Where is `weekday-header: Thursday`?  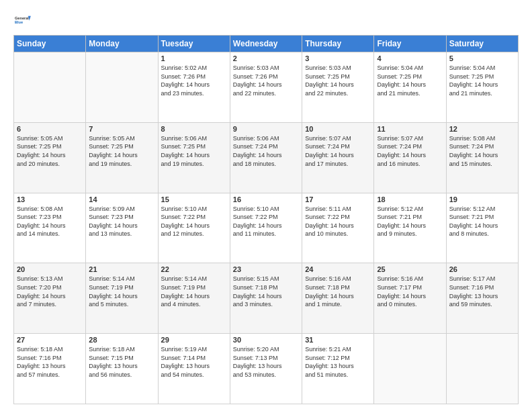 weekday-header: Thursday is located at coordinates (339, 44).